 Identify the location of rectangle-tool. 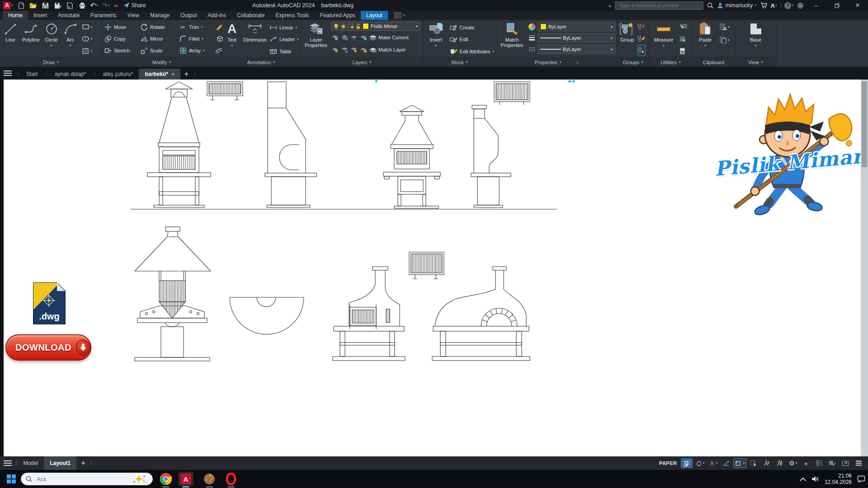
(87, 27).